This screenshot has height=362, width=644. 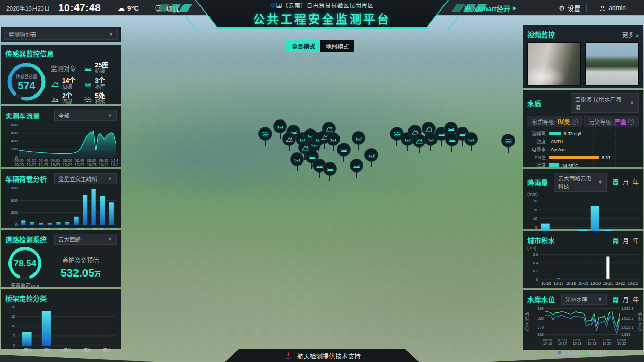 What do you see at coordinates (320, 46) in the screenshot?
I see `view-mode-toggle: 全景模式 地图模式` at bounding box center [320, 46].